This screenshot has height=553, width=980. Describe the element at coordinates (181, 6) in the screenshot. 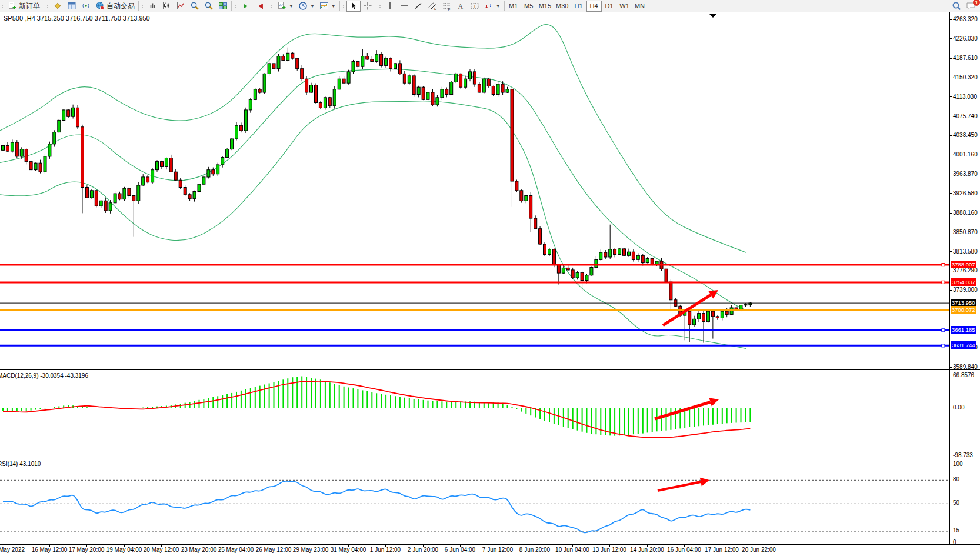

I see `line-chart-button` at that location.